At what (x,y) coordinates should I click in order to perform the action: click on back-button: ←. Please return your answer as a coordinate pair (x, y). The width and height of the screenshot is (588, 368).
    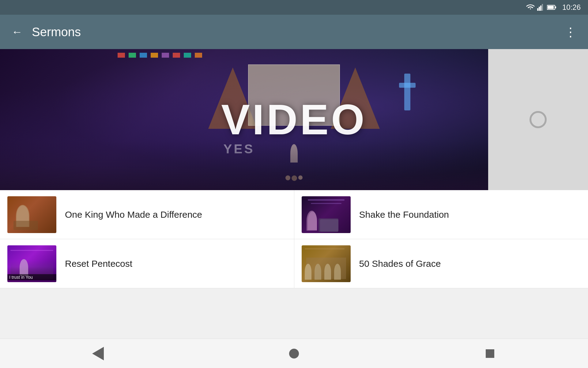
    Looking at the image, I should click on (17, 32).